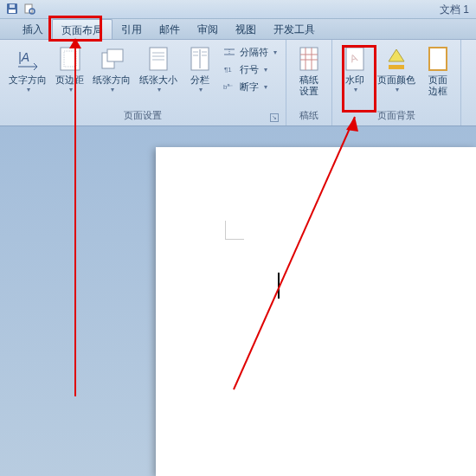 The image size is (476, 476). I want to click on title-bar: 文档 1, so click(238, 10).